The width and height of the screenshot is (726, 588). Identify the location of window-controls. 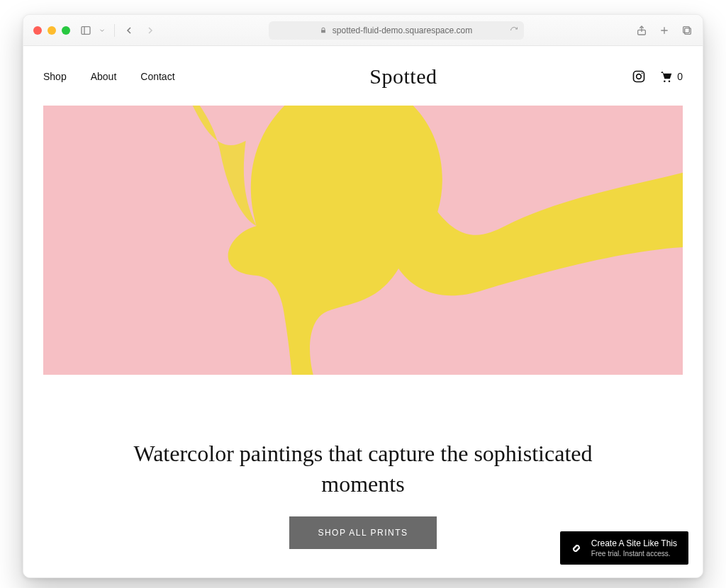
(52, 30).